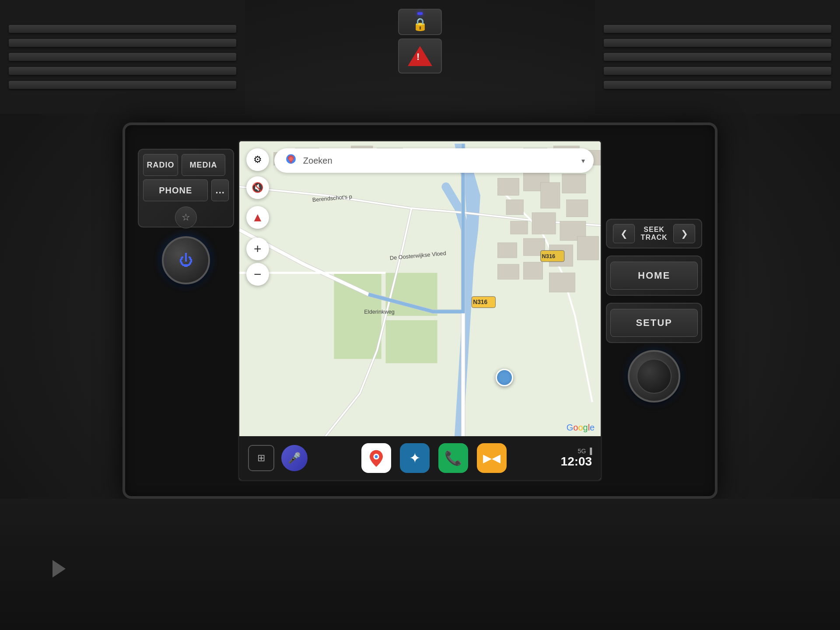 Image resolution: width=840 pixels, height=630 pixels. What do you see at coordinates (261, 458) in the screenshot?
I see `grid-view-button: ⊞` at bounding box center [261, 458].